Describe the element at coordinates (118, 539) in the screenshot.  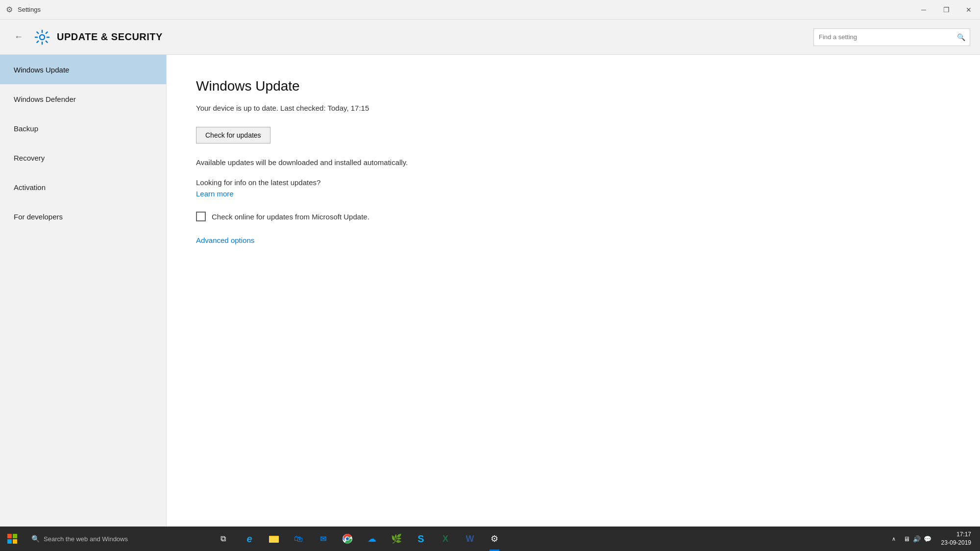
I see `taskbar-search-bar: 🔍 Search the web and Windows` at that location.